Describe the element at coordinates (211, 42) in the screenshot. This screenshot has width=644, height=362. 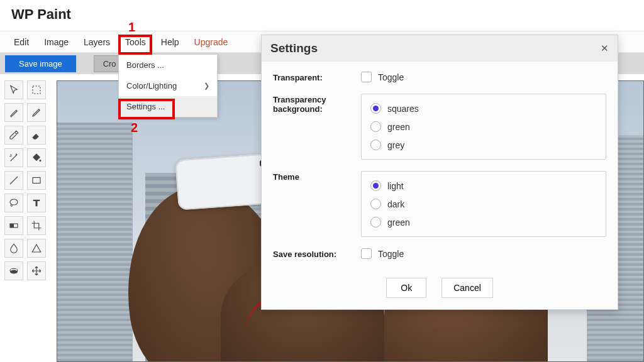
I see `menu-upgrade: Upgrade` at that location.